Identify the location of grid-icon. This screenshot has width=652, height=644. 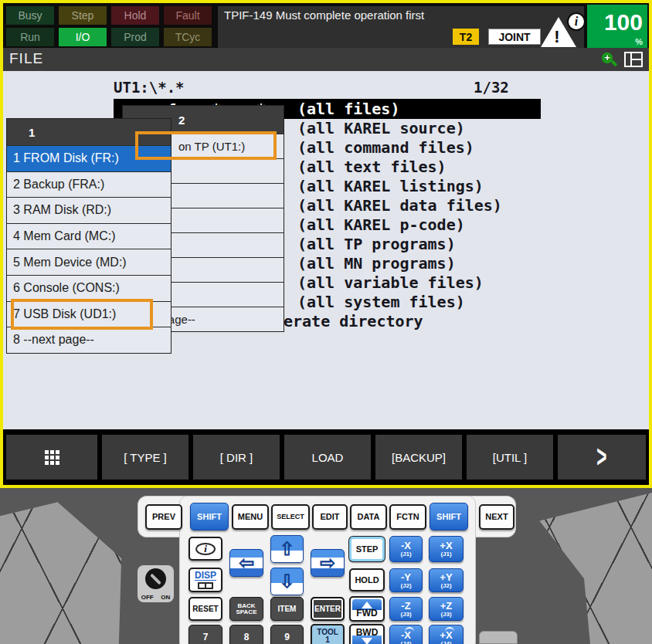
(53, 457).